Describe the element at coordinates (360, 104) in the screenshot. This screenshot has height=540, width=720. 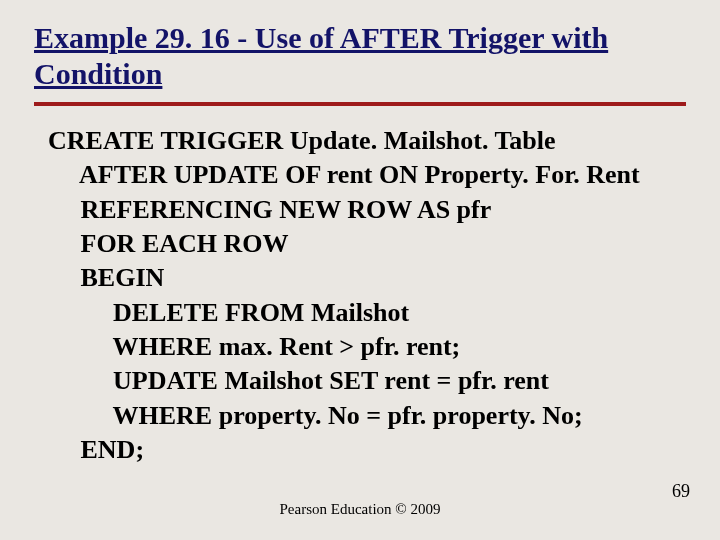
I see `title-rule` at that location.